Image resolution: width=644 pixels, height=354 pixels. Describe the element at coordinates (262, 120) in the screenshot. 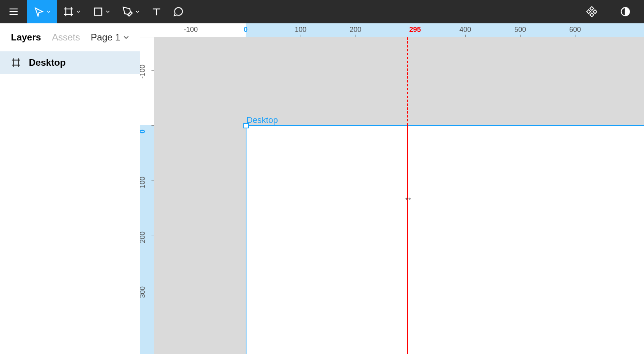

I see `frame-label: Desktop` at that location.